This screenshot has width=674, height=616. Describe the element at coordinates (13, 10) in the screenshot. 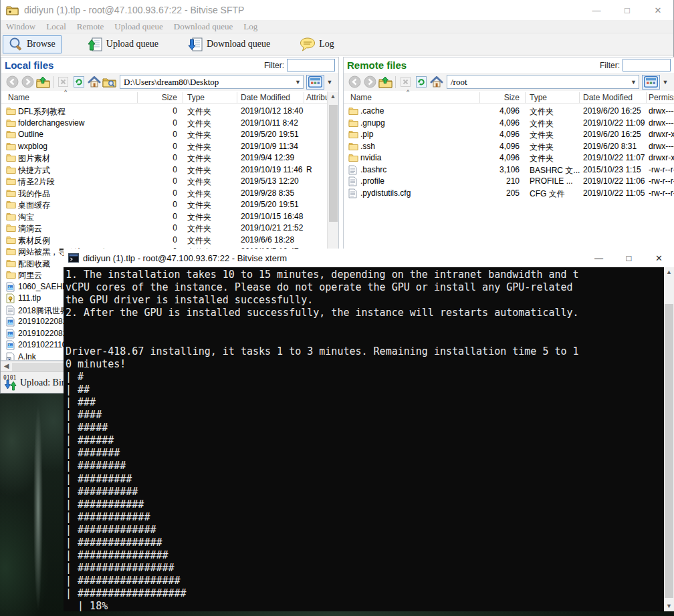

I see `bitvise-sftp-app-icon` at that location.